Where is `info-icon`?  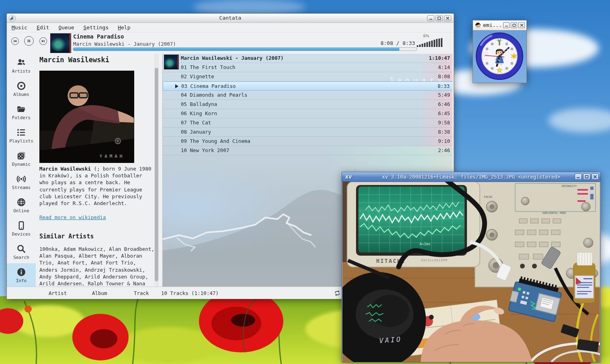
info-icon is located at coordinates (21, 272).